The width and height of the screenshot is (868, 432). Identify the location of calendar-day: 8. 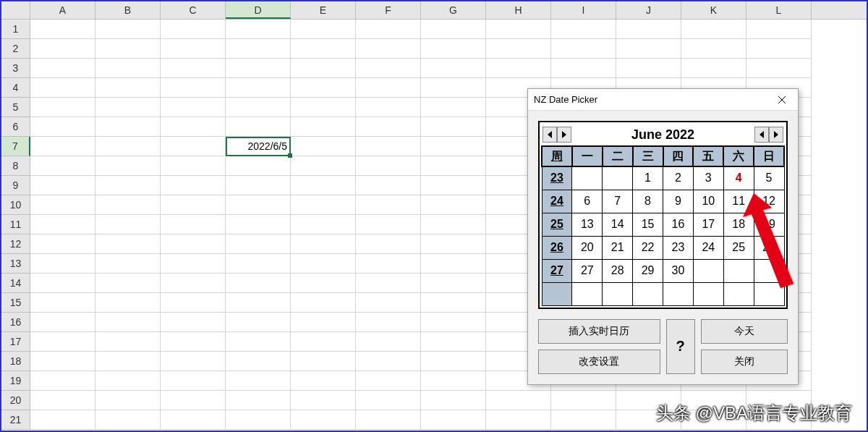
(648, 201).